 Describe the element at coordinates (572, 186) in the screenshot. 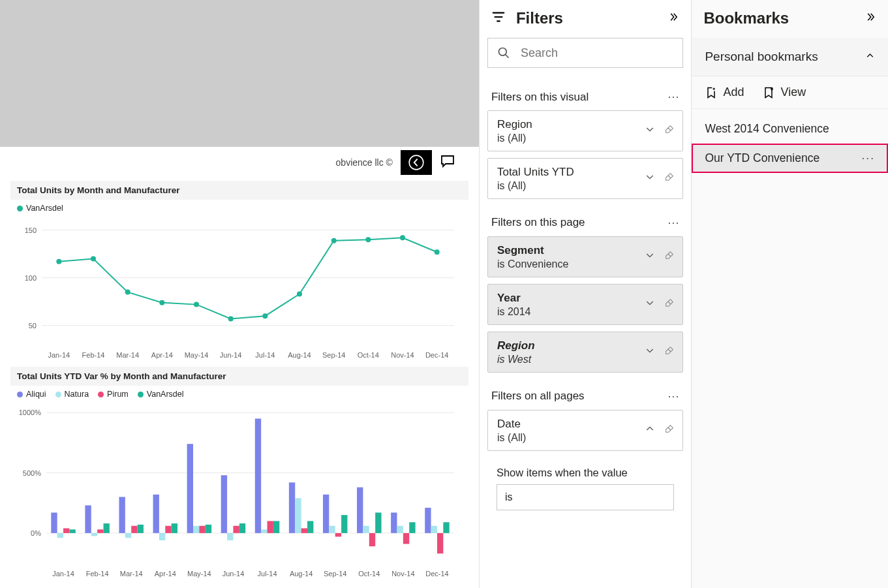

I see `filter-value: is (All)` at that location.